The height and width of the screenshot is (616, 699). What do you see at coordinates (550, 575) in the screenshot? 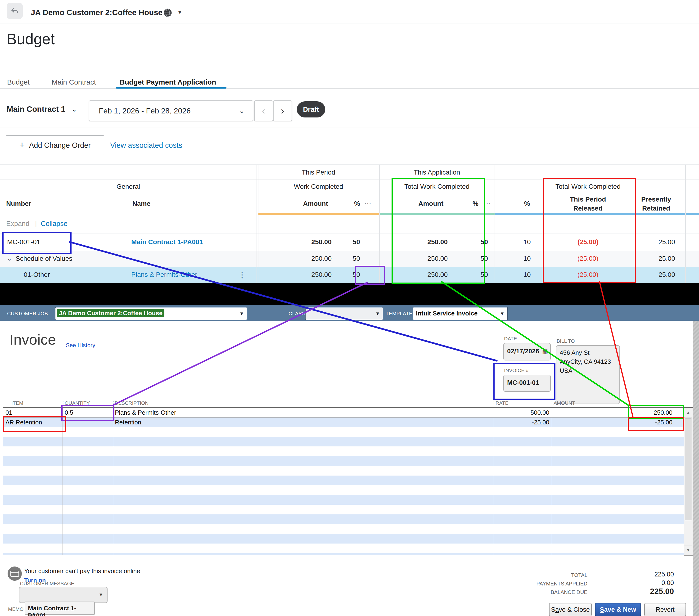
I see `total-label: TOTAL` at bounding box center [550, 575].